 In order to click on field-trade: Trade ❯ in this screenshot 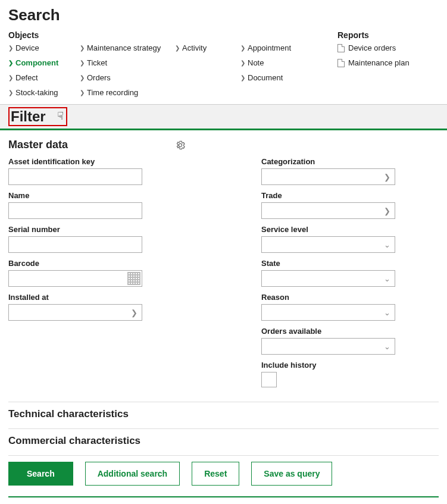, I will do `click(329, 205)`.